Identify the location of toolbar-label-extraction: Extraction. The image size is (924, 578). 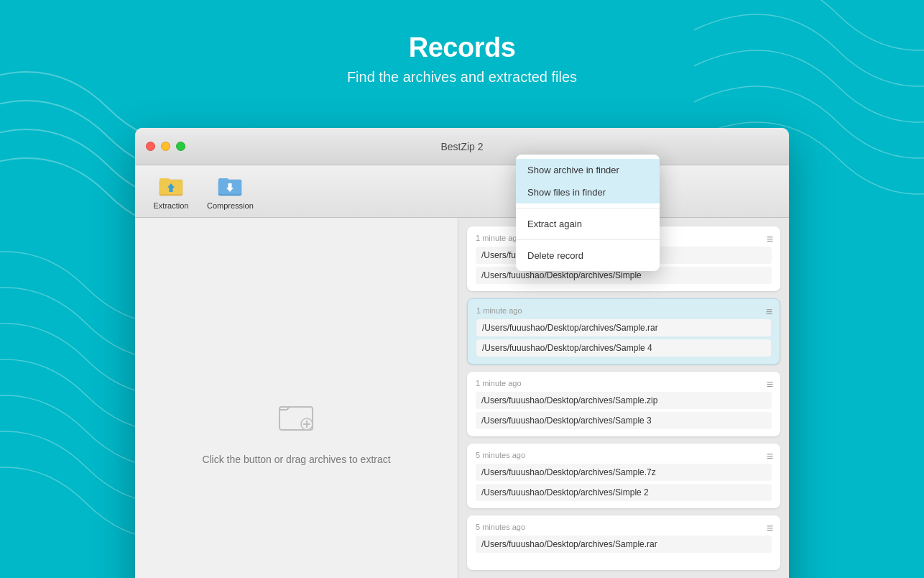
(171, 206).